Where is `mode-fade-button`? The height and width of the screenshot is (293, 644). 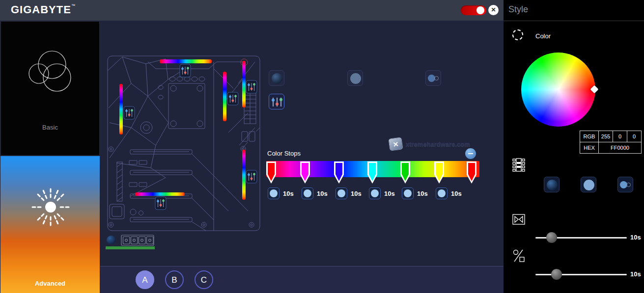 mode-fade-button is located at coordinates (277, 78).